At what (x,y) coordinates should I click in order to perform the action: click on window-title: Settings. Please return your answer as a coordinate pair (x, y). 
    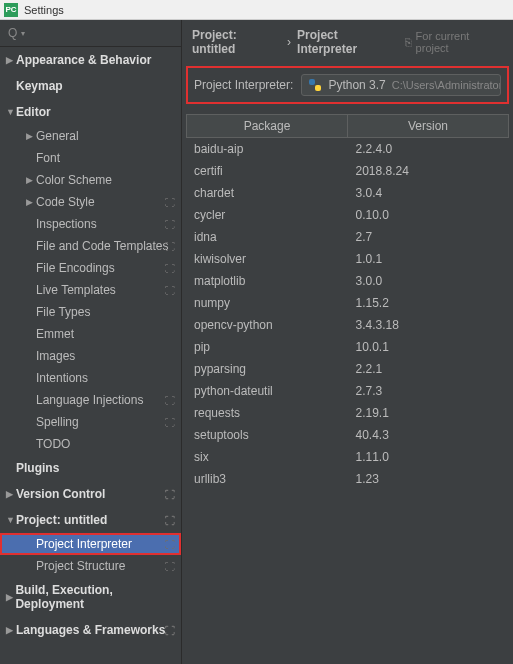
    Looking at the image, I should click on (44, 10).